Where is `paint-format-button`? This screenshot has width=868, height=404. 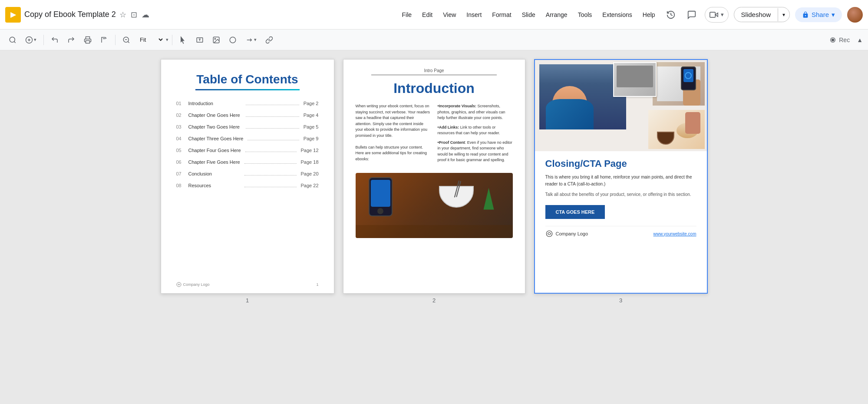 paint-format-button is located at coordinates (104, 40).